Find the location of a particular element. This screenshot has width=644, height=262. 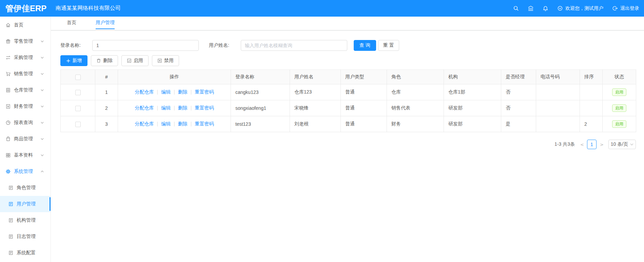

cell-index: 3 is located at coordinates (106, 124).